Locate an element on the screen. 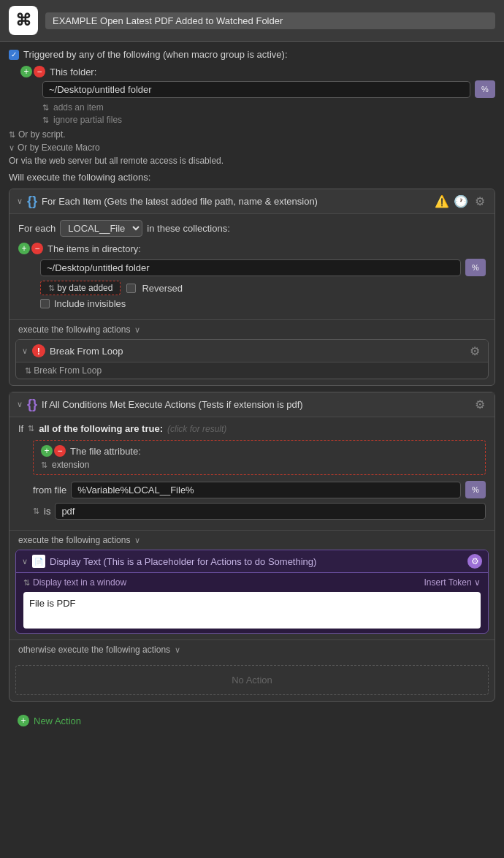 The width and height of the screenshot is (504, 858). include-invisibles-label: Include invisibles is located at coordinates (90, 304).